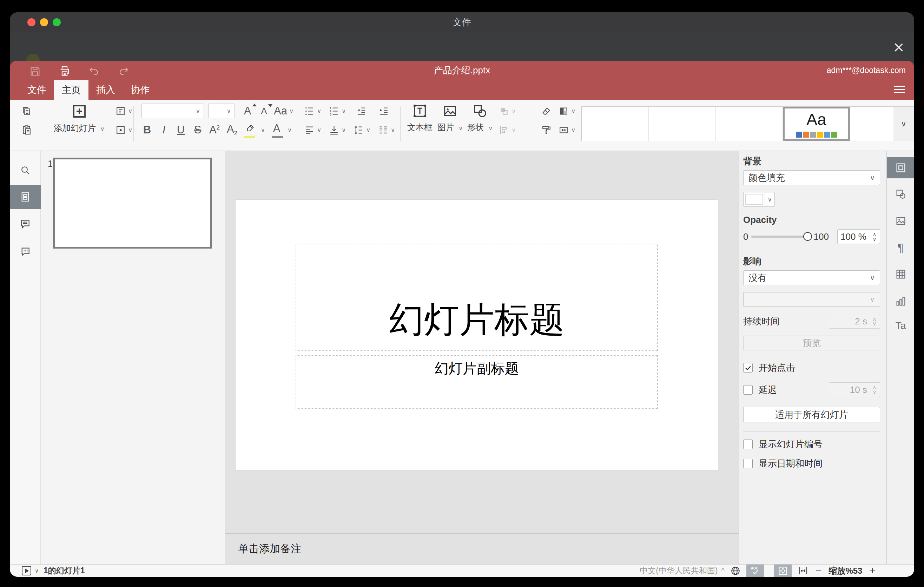 This screenshot has height=587, width=924. What do you see at coordinates (900, 168) in the screenshot?
I see `slide-settings-tab` at bounding box center [900, 168].